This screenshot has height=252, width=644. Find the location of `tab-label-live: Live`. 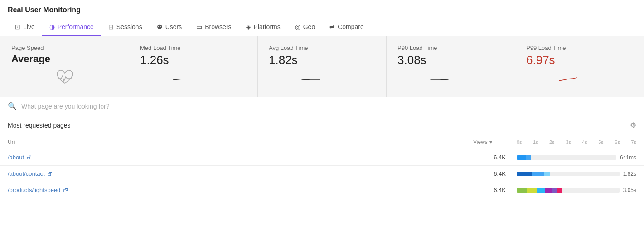

tab-label-live: Live is located at coordinates (29, 27).